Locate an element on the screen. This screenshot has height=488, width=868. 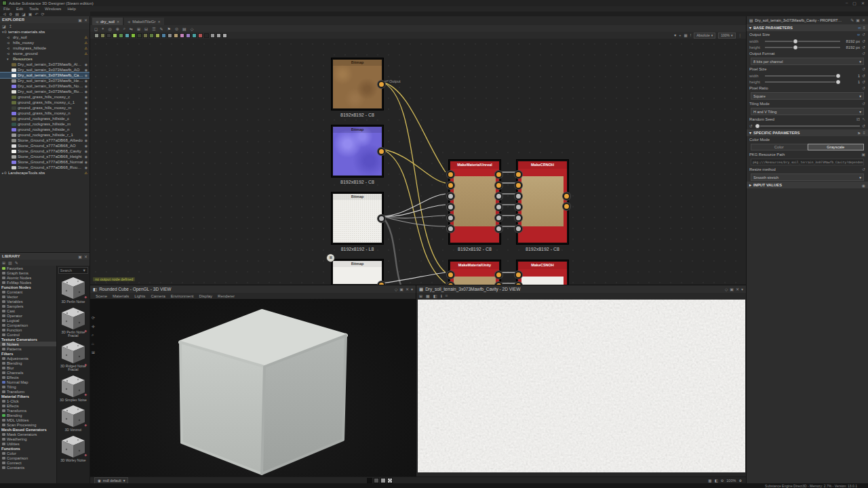
library-item: FxMap Nodes is located at coordinates (28, 282).